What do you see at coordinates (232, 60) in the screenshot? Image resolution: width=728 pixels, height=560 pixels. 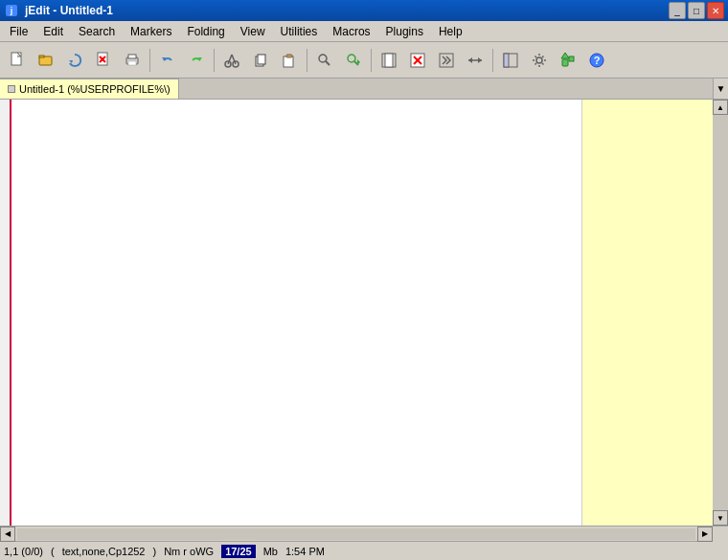 I see `cut-button` at bounding box center [232, 60].